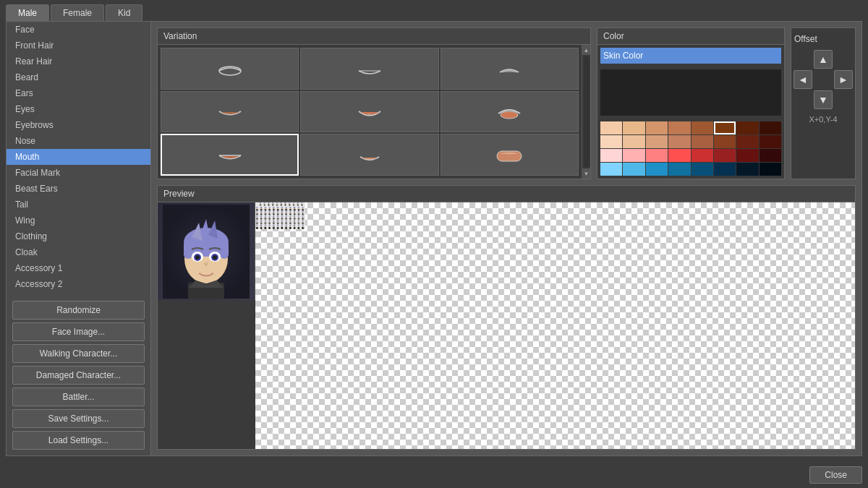 The height and width of the screenshot is (488, 868). What do you see at coordinates (78, 252) in the screenshot?
I see `part-item-cloak: Cloak` at bounding box center [78, 252].